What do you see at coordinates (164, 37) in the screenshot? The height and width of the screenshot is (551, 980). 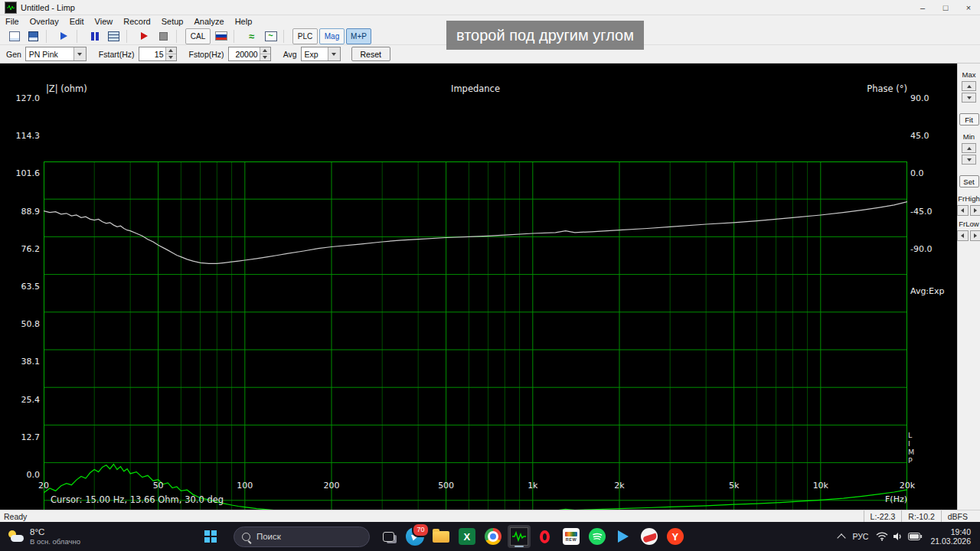 I see `stop-button` at bounding box center [164, 37].